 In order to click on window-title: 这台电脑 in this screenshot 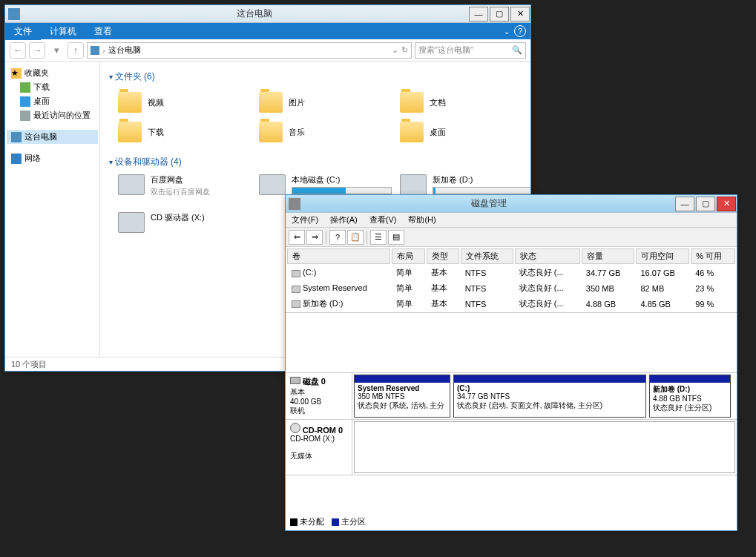, I will do `click(254, 13)`.